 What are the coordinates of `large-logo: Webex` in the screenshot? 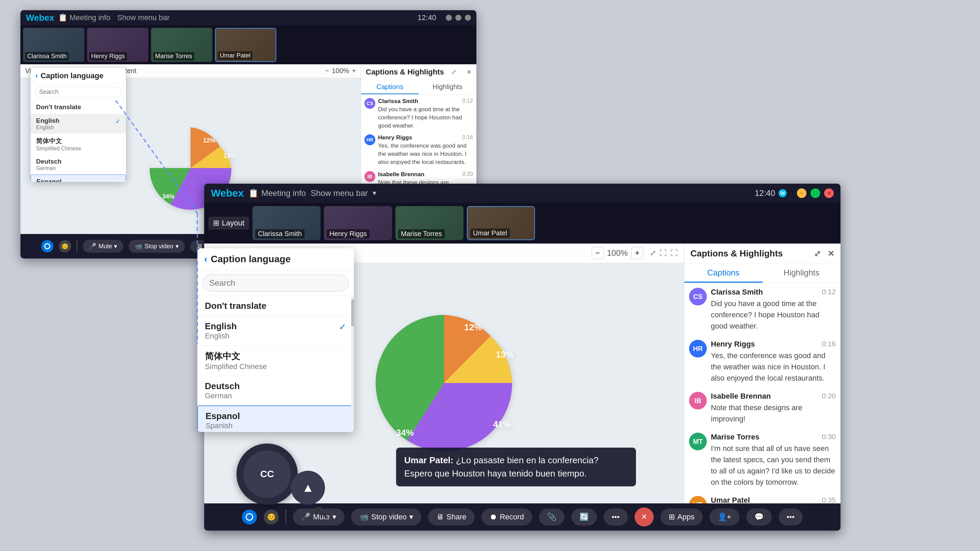 It's located at (228, 193).